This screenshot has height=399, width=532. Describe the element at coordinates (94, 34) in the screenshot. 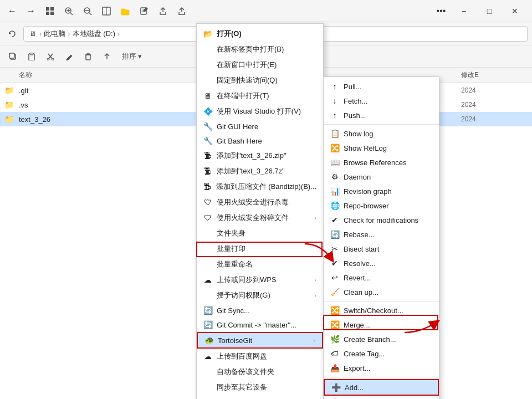

I see `breadcrumb-local-disk: 本地磁盘 (D:)` at that location.